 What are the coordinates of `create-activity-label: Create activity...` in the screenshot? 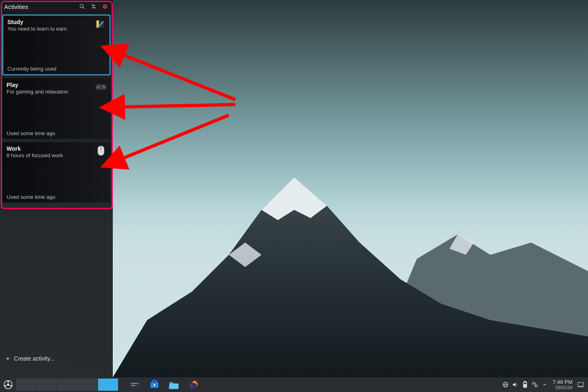 It's located at (34, 359).